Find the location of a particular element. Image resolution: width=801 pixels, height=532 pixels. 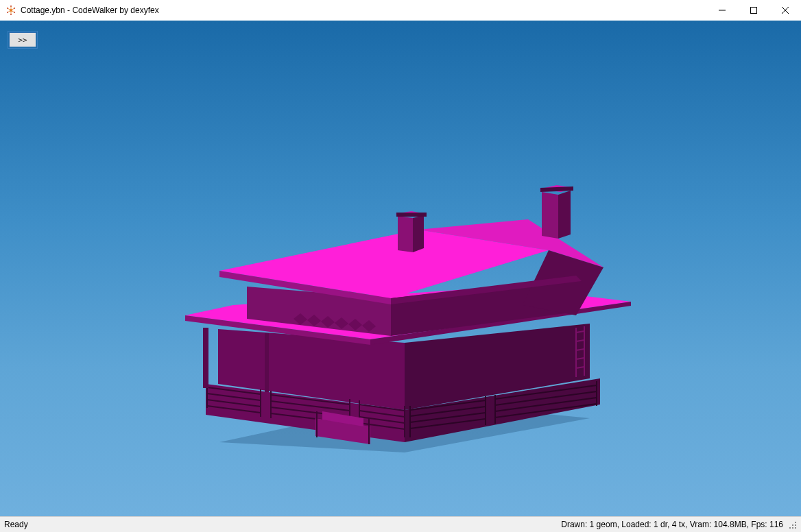

status-left: Ready is located at coordinates (283, 524).